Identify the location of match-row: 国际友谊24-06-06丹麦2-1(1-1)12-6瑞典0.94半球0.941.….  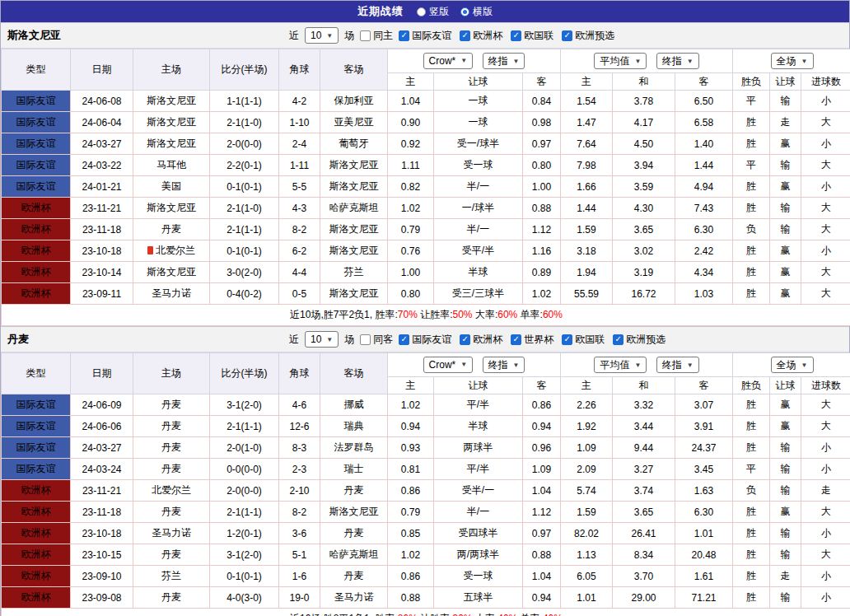
(426, 427).